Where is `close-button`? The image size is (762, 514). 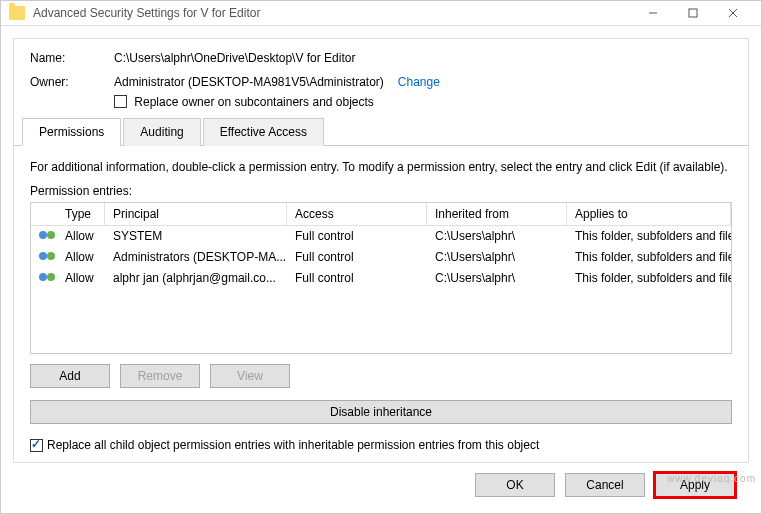
close-button is located at coordinates (733, 13).